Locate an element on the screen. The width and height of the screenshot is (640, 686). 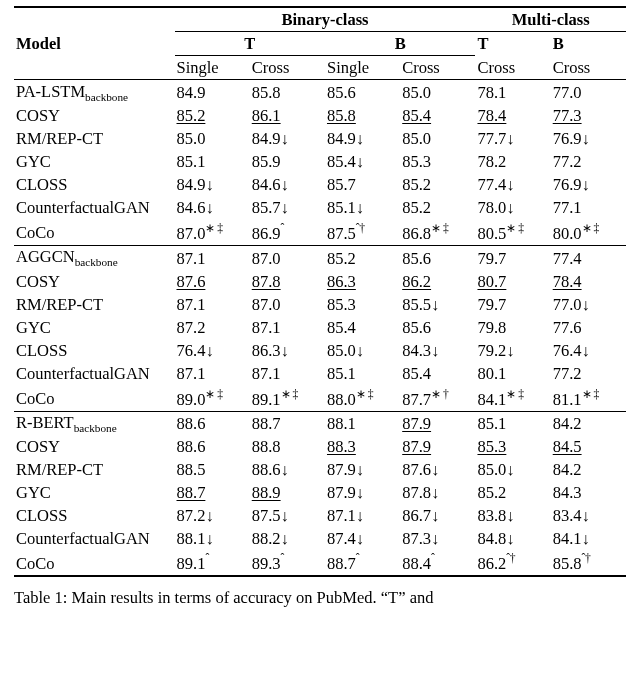
cell: 87.0 is located at coordinates (288, 258).